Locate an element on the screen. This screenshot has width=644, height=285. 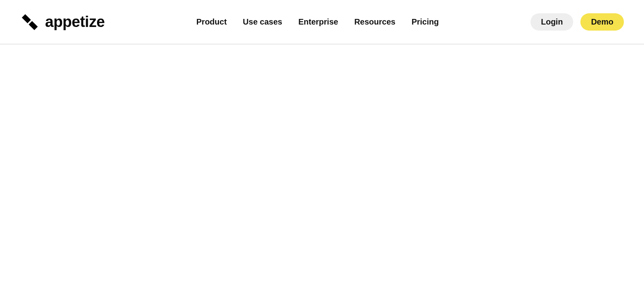
primary-nav: Product Use cases Enterprise Resources P… is located at coordinates (318, 22).